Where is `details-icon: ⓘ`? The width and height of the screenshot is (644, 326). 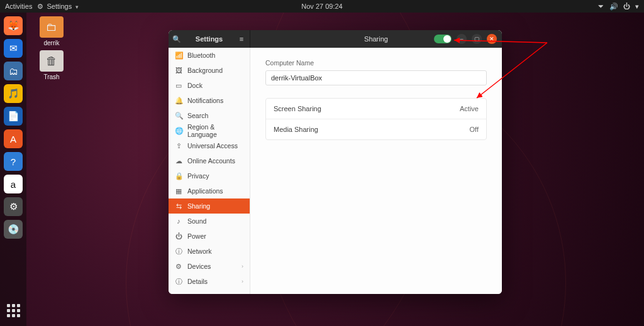
details-icon: ⓘ is located at coordinates (179, 281).